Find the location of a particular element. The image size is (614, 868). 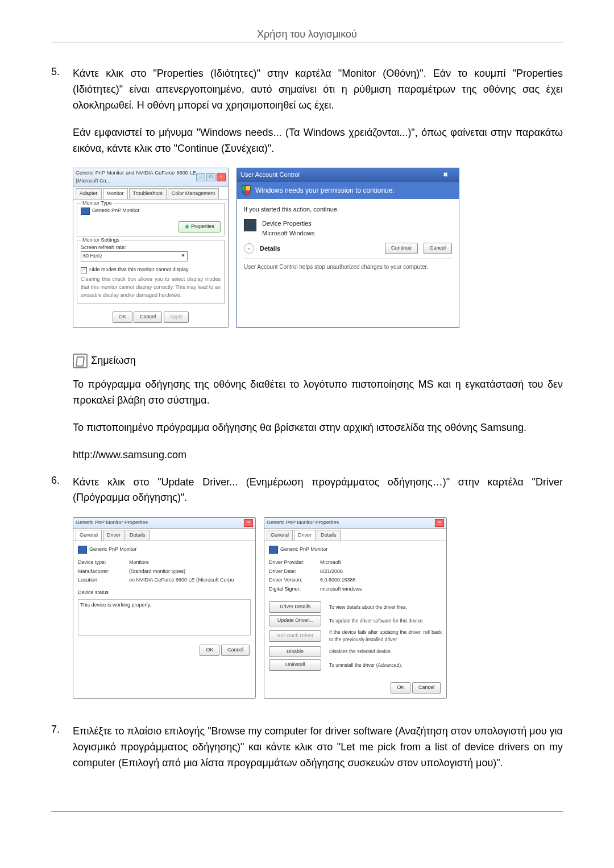

note-label: Σημείωση is located at coordinates (114, 361).